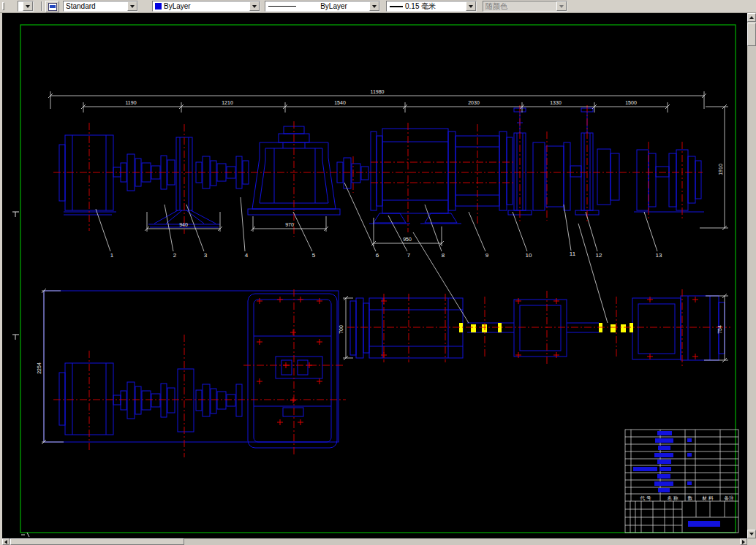 Image resolution: width=756 pixels, height=545 pixels. I want to click on dim-970: 970, so click(290, 225).